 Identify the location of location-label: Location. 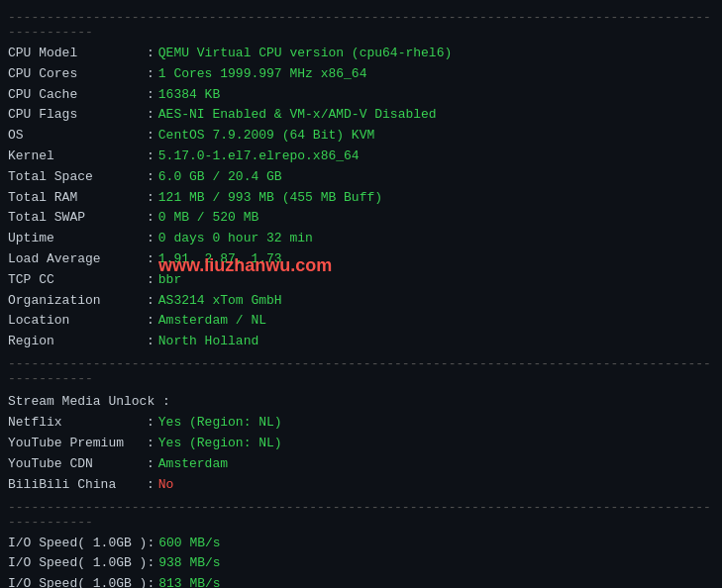
(77, 321).